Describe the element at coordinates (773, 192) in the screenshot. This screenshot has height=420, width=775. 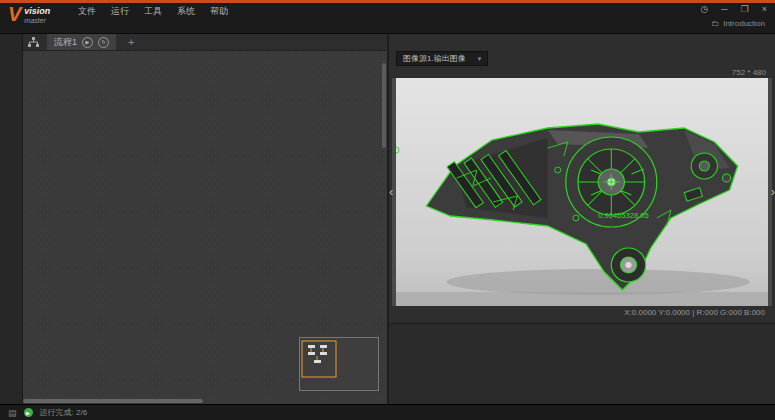
I see `next-image-button: ›` at that location.